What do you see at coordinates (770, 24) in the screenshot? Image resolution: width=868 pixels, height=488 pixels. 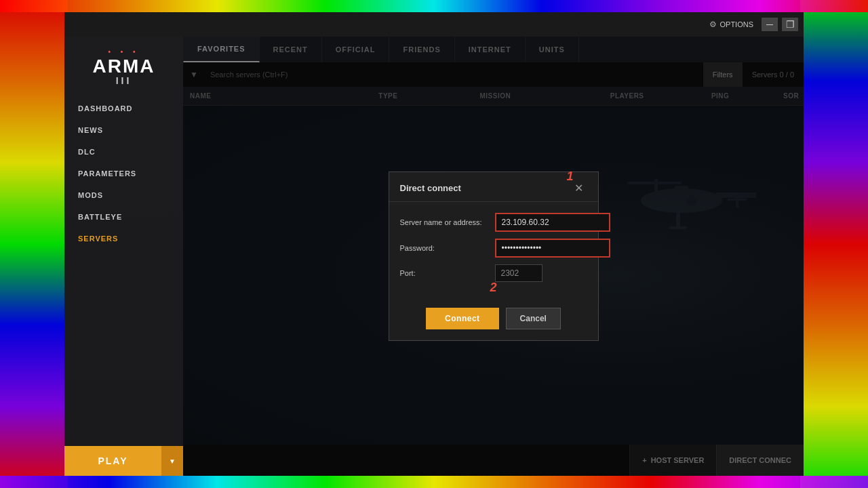 I see `minimize-button: ─` at bounding box center [770, 24].